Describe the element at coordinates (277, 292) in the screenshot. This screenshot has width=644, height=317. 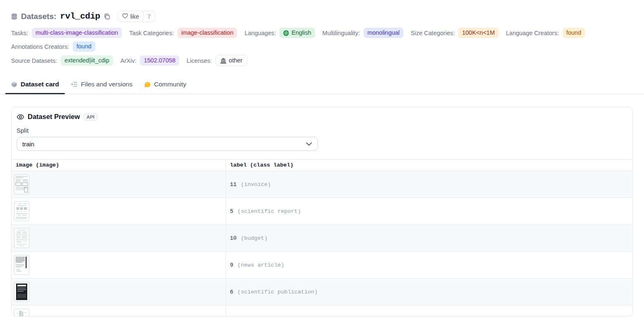
I see `label-class-name: (scientific publication)` at that location.